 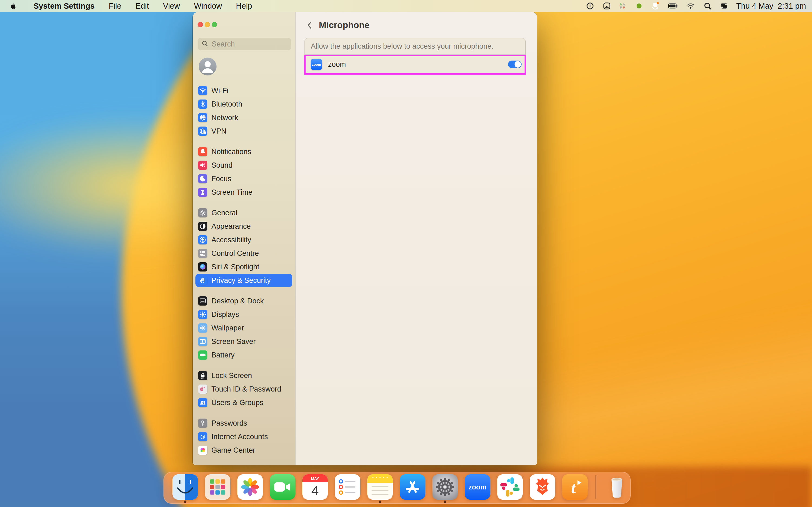 What do you see at coordinates (244, 213) in the screenshot?
I see `sidebar-item-general: General` at bounding box center [244, 213].